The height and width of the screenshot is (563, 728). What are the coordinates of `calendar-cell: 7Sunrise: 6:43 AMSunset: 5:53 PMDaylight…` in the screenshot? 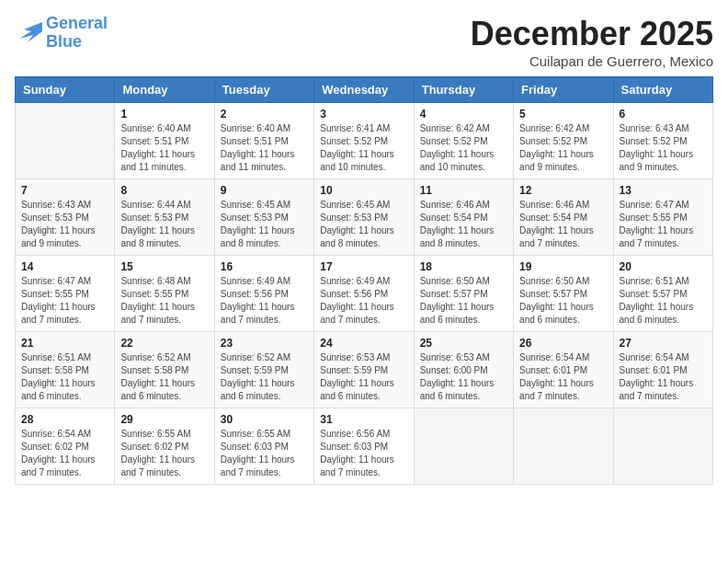 It's located at (65, 217).